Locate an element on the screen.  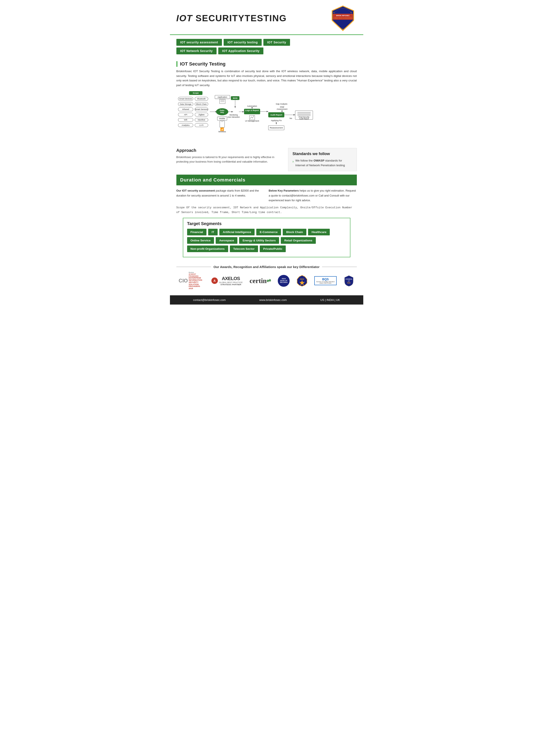
target-row-2: Online Service Aerospace Energy & Utilit… is located at coordinates (267, 240).